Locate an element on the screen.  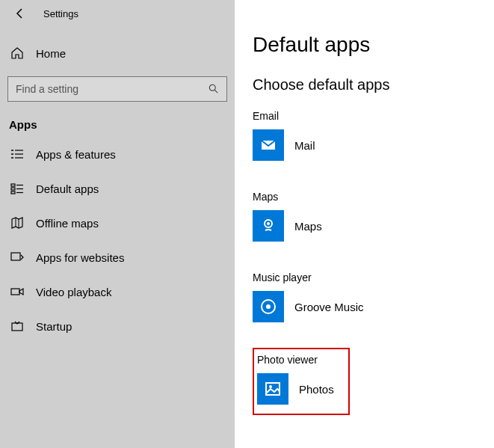
video-icon is located at coordinates (17, 292).